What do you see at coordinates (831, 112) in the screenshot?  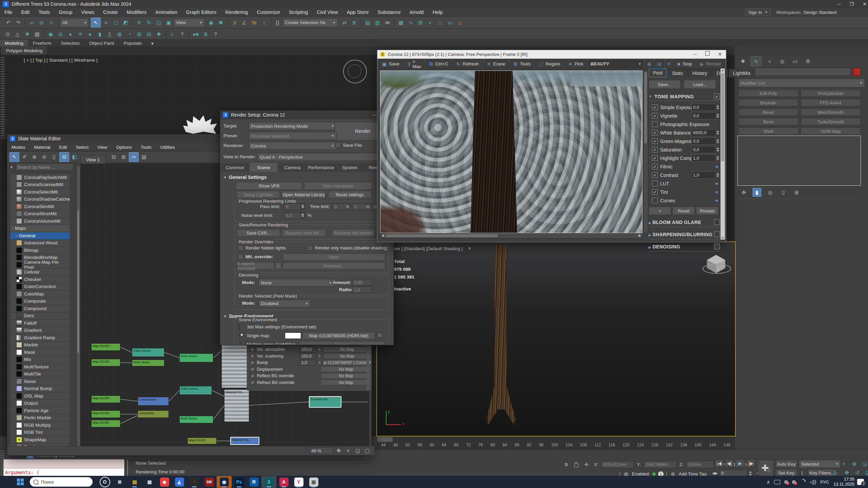 I see `modifier-button-meshsmooth: MeshSmooth` at bounding box center [831, 112].